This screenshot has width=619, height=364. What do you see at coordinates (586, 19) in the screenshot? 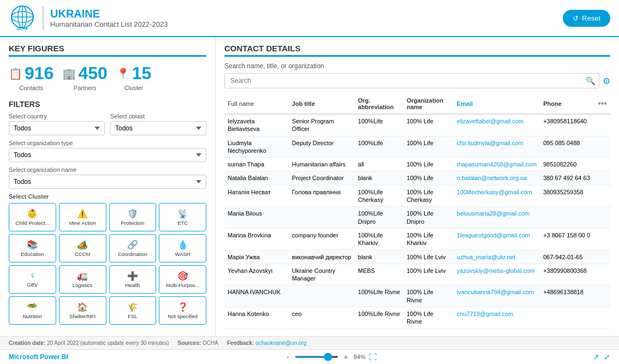
I see `reset-button: ↺ Reset` at bounding box center [586, 19].